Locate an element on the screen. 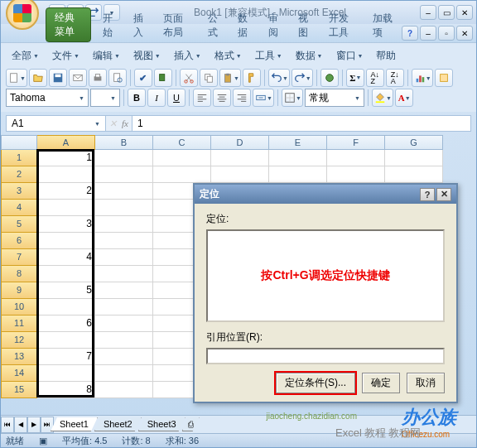  font-size-select: ▼ is located at coordinates (105, 98).